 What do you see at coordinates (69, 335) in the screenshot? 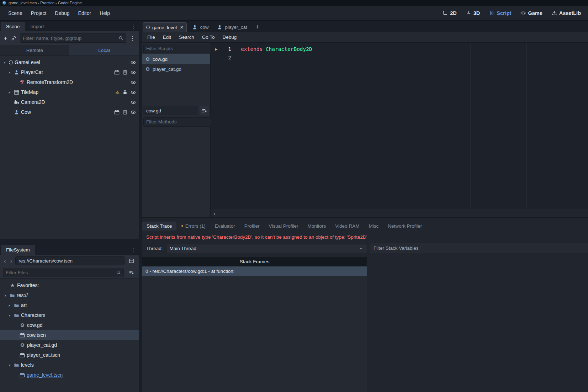
I see `fs-item-cow-tscn: cow.tscn` at bounding box center [69, 335].